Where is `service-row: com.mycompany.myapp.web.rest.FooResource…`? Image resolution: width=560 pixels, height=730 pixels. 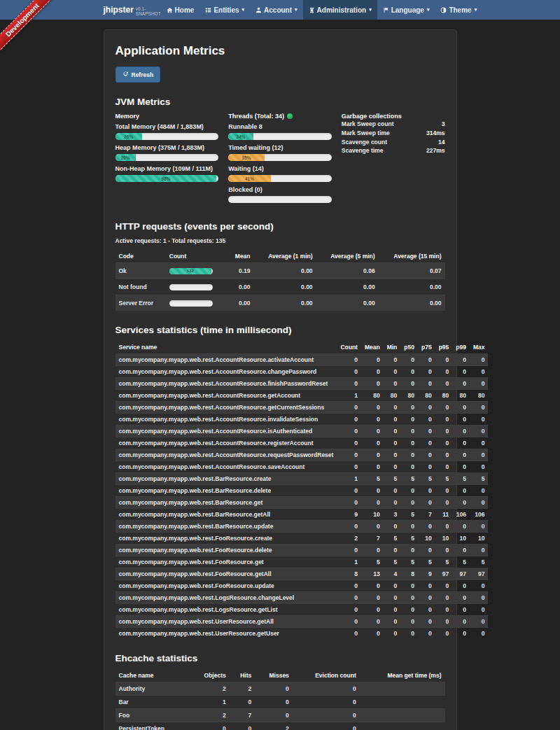
service-row: com.mycompany.myapp.web.rest.FooResource… is located at coordinates (302, 539).